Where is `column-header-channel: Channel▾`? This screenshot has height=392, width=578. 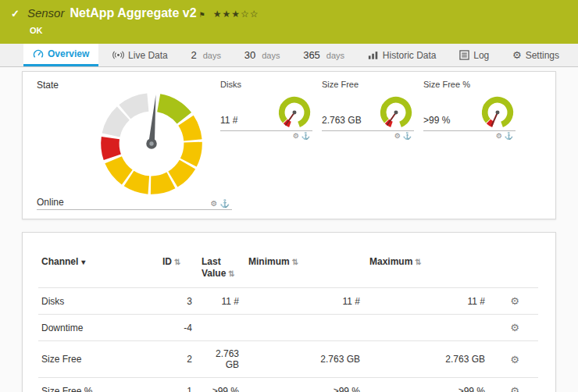
column-header-channel: Channel▾ is located at coordinates (98, 270).